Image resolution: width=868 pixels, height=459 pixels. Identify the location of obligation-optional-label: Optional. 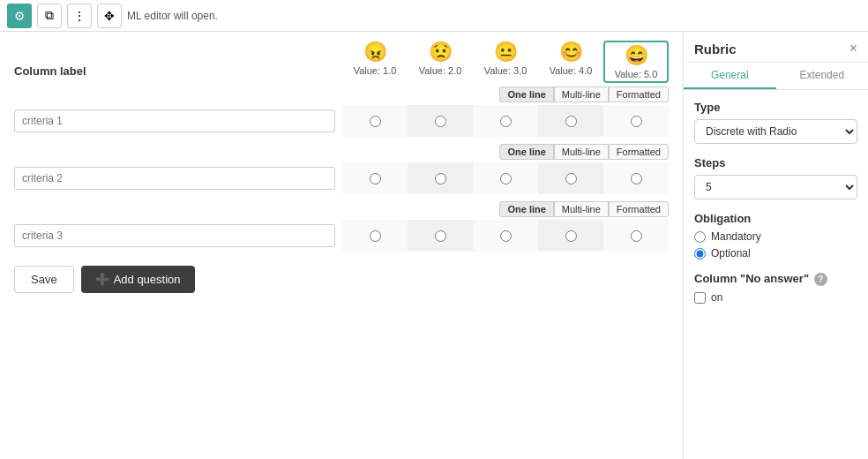
(730, 253).